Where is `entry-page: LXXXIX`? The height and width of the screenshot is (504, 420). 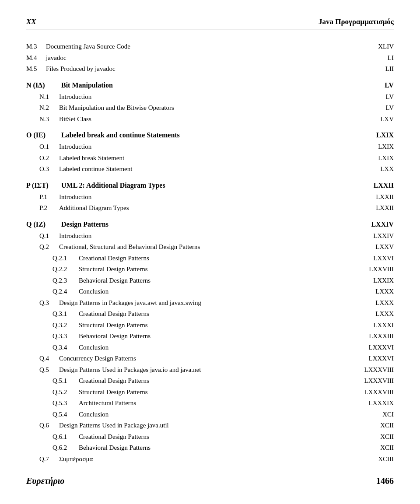
entry-page: LXXXIX is located at coordinates (372, 403).